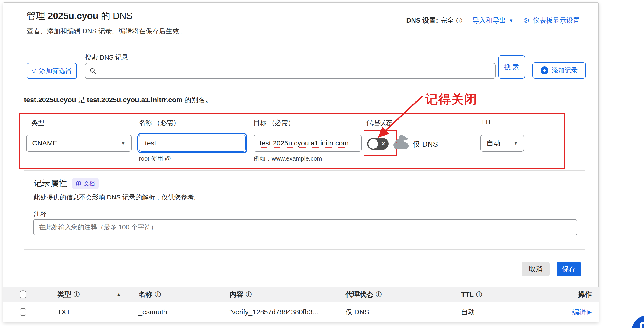  What do you see at coordinates (50, 183) in the screenshot?
I see `record-attributes-title: 记录属性` at bounding box center [50, 183].